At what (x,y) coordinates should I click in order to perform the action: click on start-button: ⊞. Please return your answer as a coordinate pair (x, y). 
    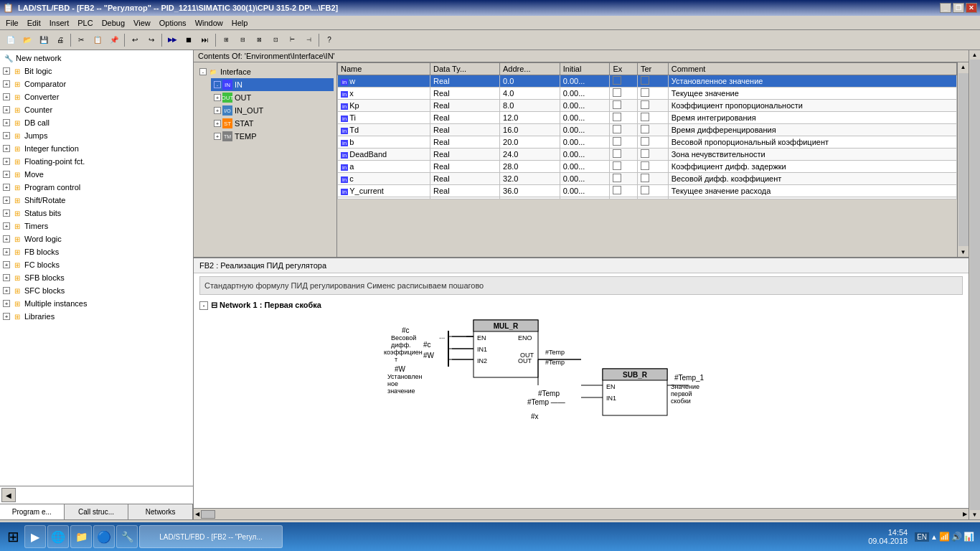
    Looking at the image, I should click on (13, 537).